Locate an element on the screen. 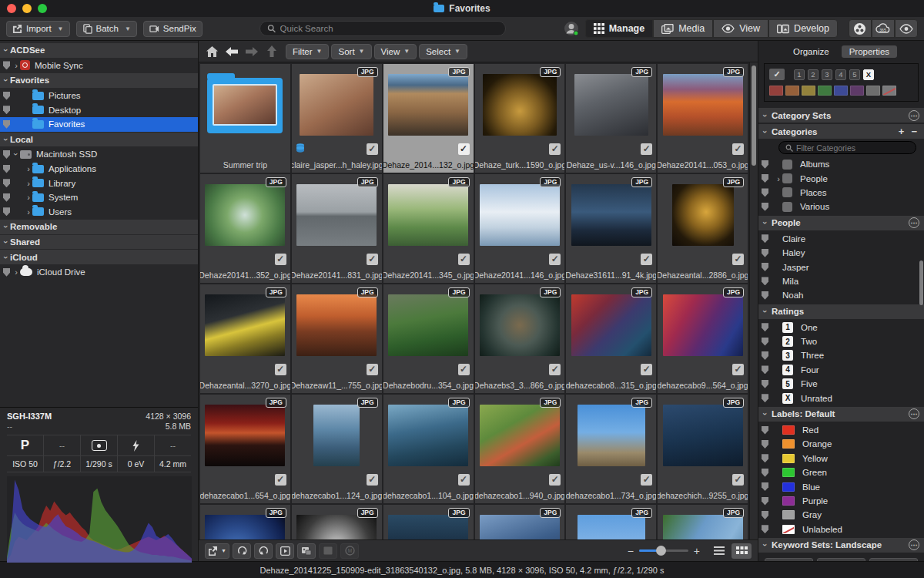  acdsee-mobile-button is located at coordinates (906, 29).